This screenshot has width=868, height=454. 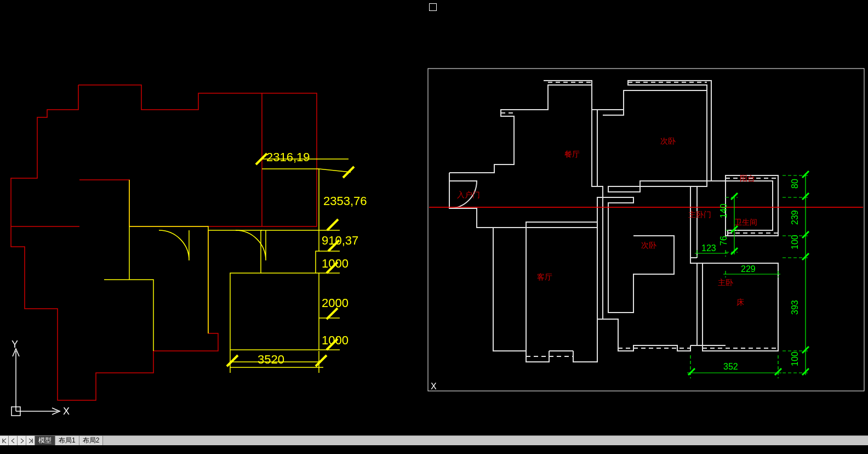 I want to click on room-label: 卫生间, so click(x=746, y=223).